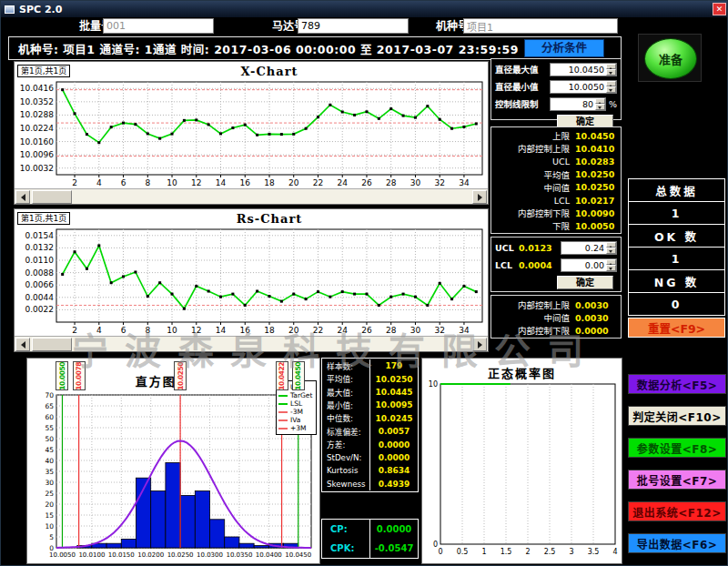 The height and width of the screenshot is (566, 728). I want to click on svg-text: 60, so click(49, 417).